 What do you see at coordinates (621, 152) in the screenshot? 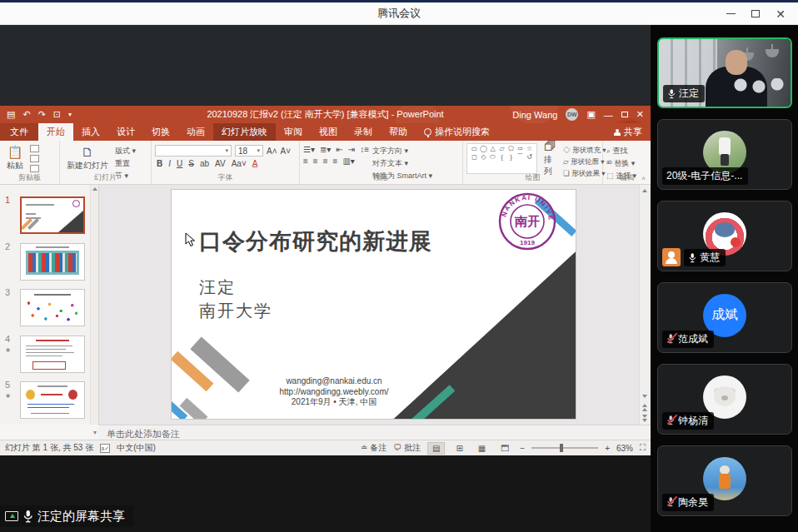
I see `find-button: ⌕ 查找` at bounding box center [621, 152].